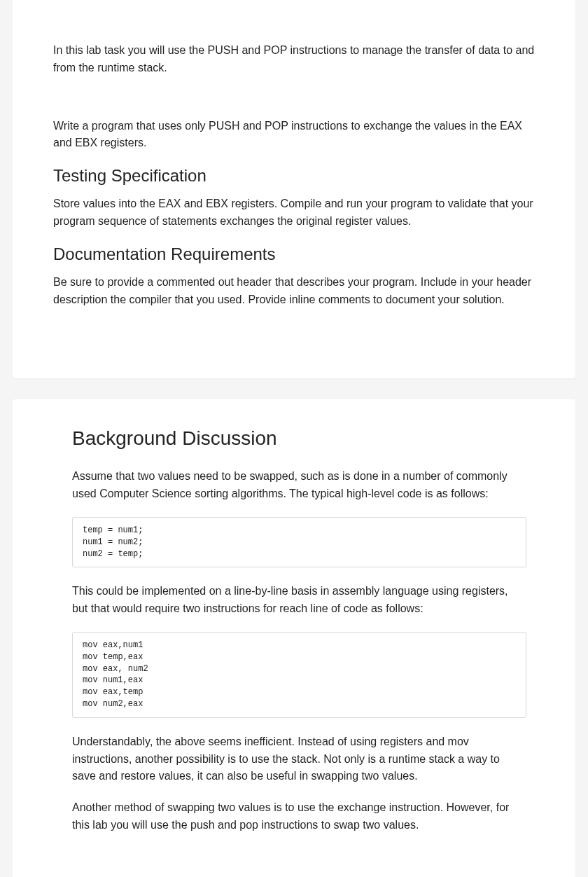 This screenshot has height=877, width=588. Describe the element at coordinates (300, 485) in the screenshot. I see `bg-paragraph-1: Assume that two values need to be swappe…` at that location.